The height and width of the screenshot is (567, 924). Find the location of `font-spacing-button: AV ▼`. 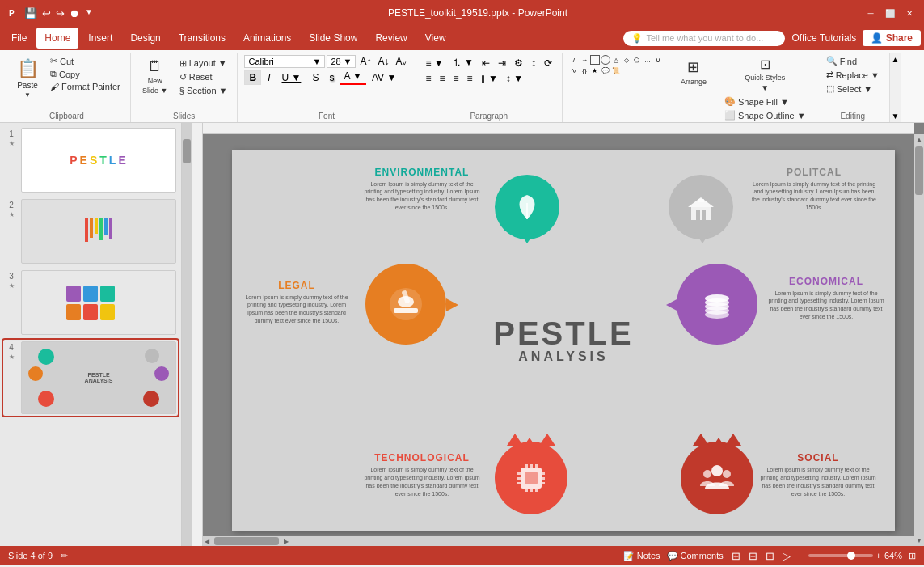

font-spacing-button: AV ▼ is located at coordinates (384, 78).